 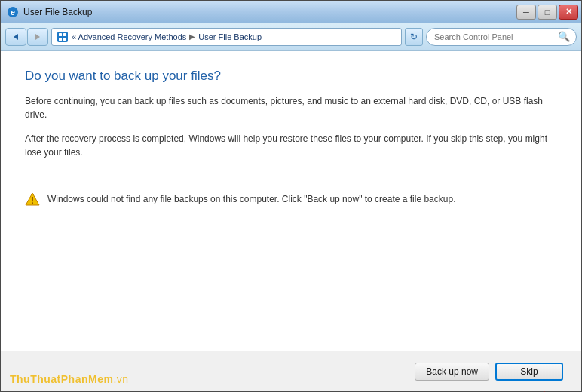 I want to click on watermark-brand: PhanMem, so click(x=87, y=379).